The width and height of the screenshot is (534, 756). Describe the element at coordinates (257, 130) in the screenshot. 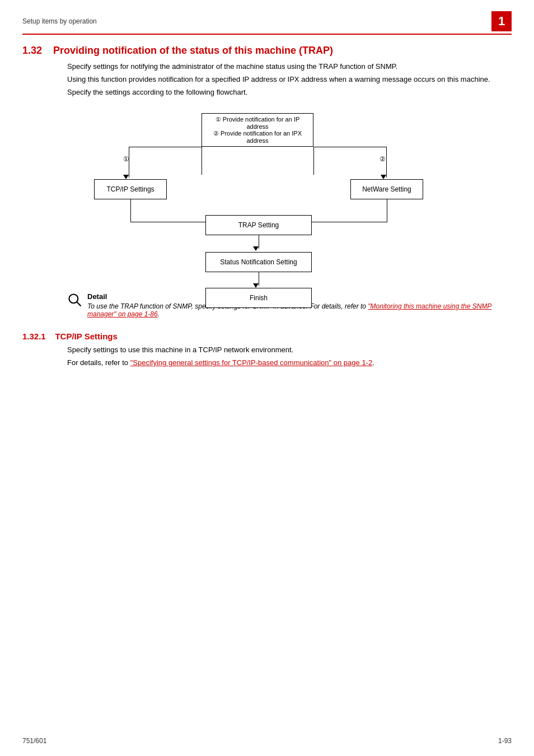

I see `flowchart-top-box: ① Provide notification for an IP address…` at that location.